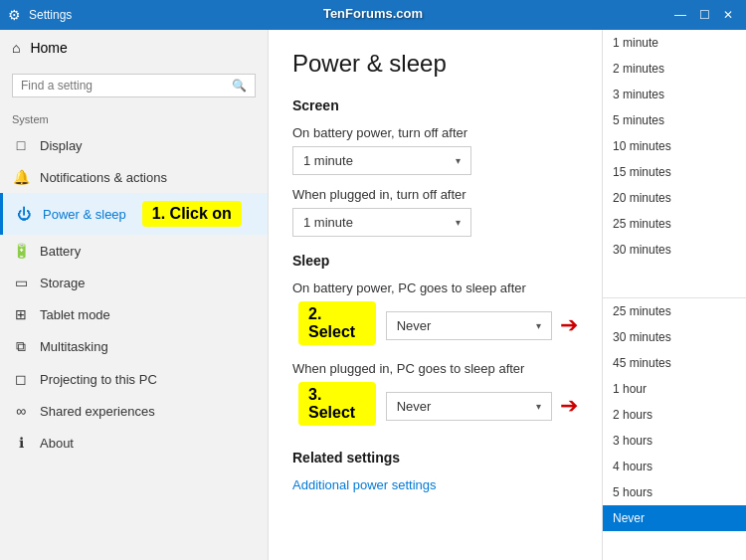 The height and width of the screenshot is (560, 746). What do you see at coordinates (21, 443) in the screenshot?
I see `about-icon: ℹ` at bounding box center [21, 443].